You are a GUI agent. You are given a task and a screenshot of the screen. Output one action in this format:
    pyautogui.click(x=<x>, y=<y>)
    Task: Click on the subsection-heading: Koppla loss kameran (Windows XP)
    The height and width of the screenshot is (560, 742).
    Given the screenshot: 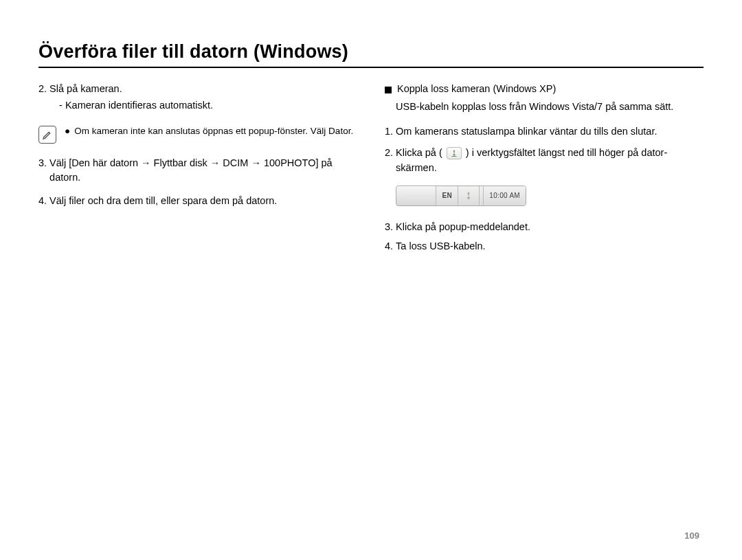 What is the action you would take?
    pyautogui.click(x=544, y=89)
    